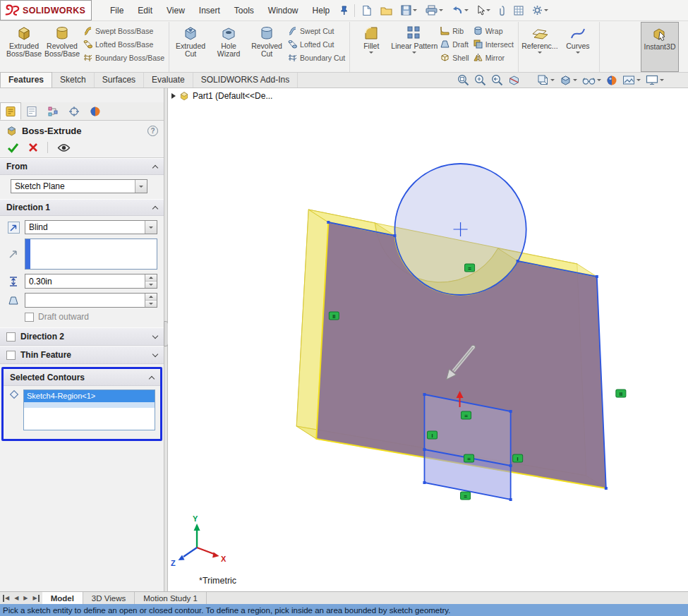 This screenshot has width=688, height=616. What do you see at coordinates (89, 397) in the screenshot?
I see `list-item-selected: Sketch4-Region<1>` at bounding box center [89, 397].